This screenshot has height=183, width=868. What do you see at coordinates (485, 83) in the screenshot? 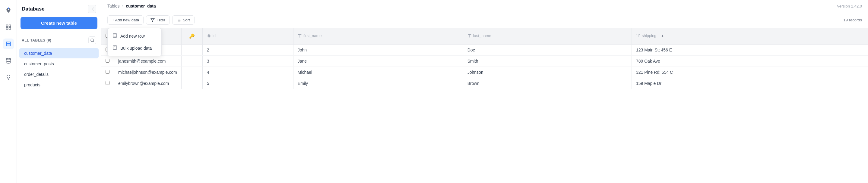
I see `table-row: emilybrown@example.com 5 Emily Brown 159…` at bounding box center [485, 83].